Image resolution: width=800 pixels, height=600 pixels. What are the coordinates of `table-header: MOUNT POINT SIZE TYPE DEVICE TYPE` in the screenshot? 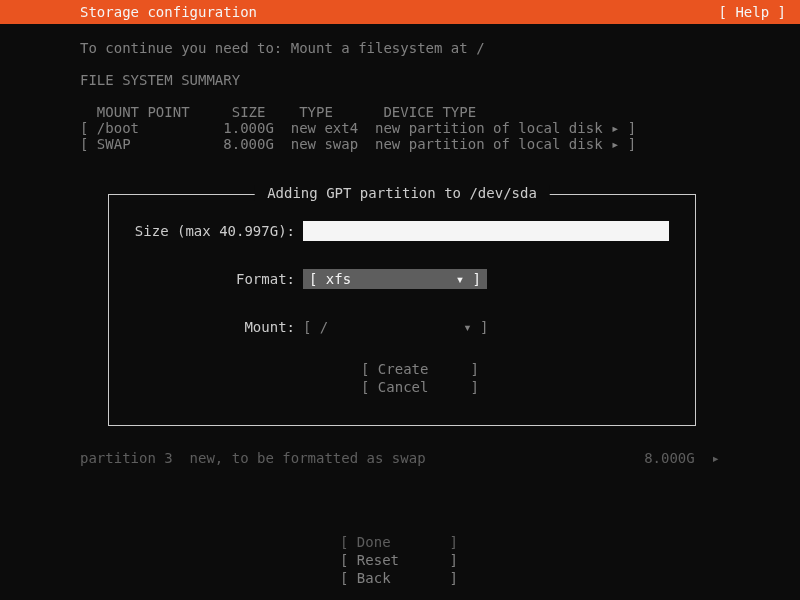 It's located at (400, 112).